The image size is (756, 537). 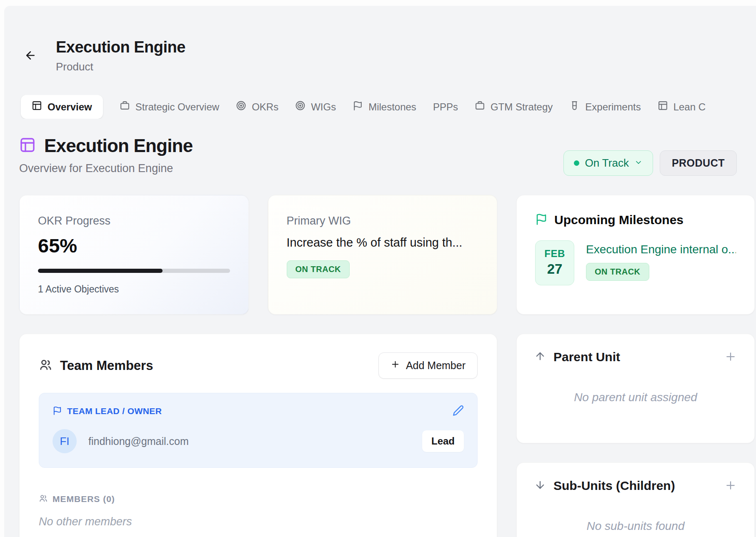 I want to click on tab-gtm-strategy: GTM Strategy, so click(x=513, y=107).